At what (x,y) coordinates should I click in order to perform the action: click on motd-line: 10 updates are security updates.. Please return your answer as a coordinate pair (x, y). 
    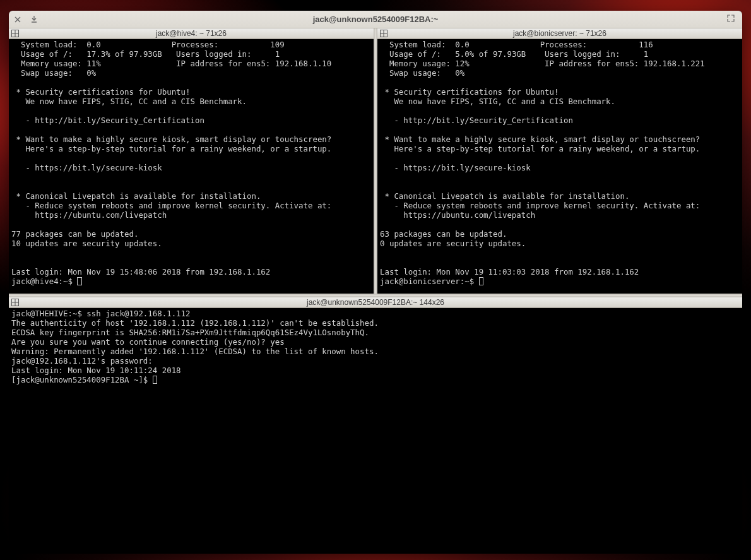
    Looking at the image, I should click on (87, 244).